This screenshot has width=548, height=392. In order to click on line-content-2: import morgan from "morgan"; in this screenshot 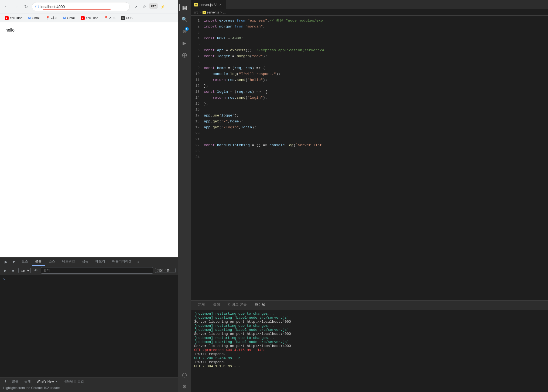, I will do `click(376, 27)`.